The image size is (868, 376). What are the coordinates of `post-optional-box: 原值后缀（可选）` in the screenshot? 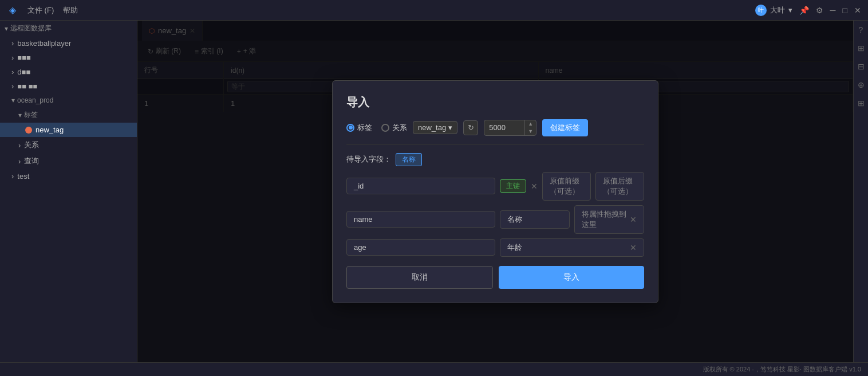 It's located at (620, 186).